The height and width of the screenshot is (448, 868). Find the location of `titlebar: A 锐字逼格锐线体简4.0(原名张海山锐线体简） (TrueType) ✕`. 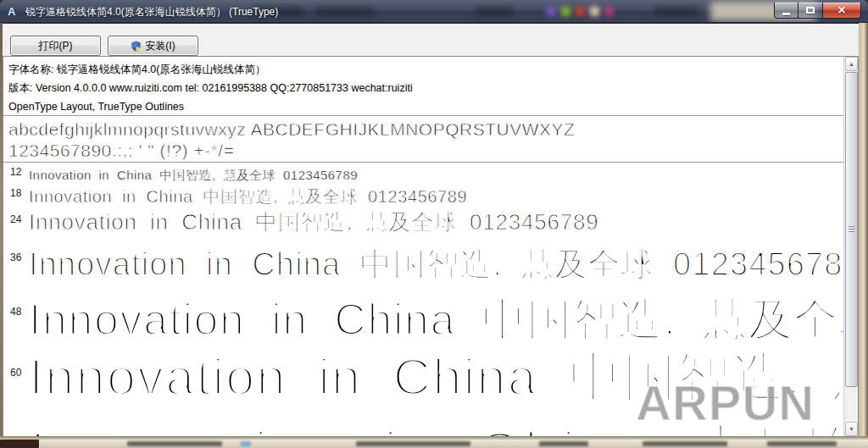

titlebar: A 锐字逼格锐线体简4.0(原名张海山锐线体简） (TrueType) ✕ is located at coordinates (434, 12).